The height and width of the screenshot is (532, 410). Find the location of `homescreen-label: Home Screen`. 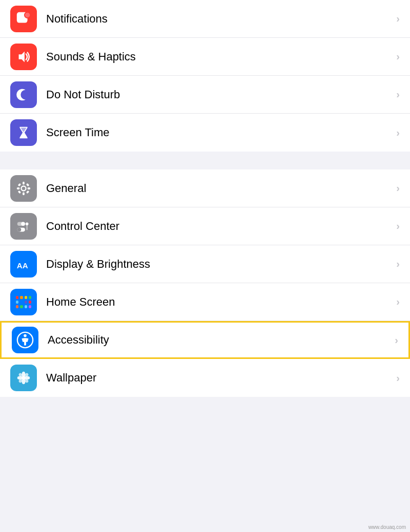

homescreen-label: Home Screen is located at coordinates (221, 302).